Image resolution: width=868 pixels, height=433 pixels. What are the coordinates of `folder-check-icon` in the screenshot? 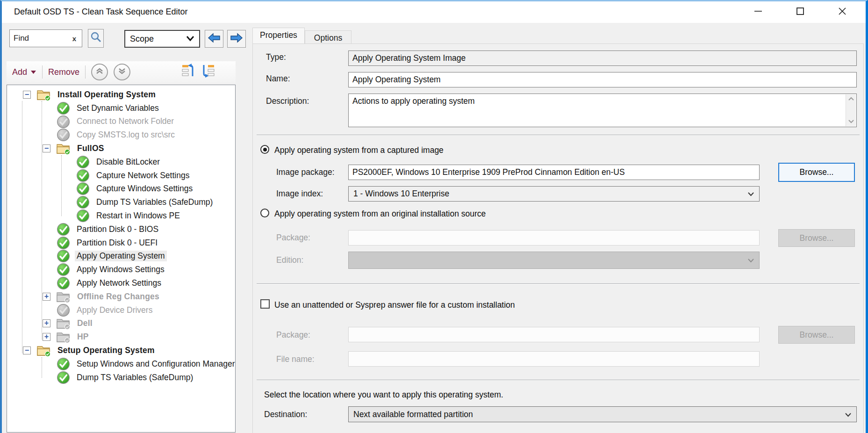 It's located at (44, 351).